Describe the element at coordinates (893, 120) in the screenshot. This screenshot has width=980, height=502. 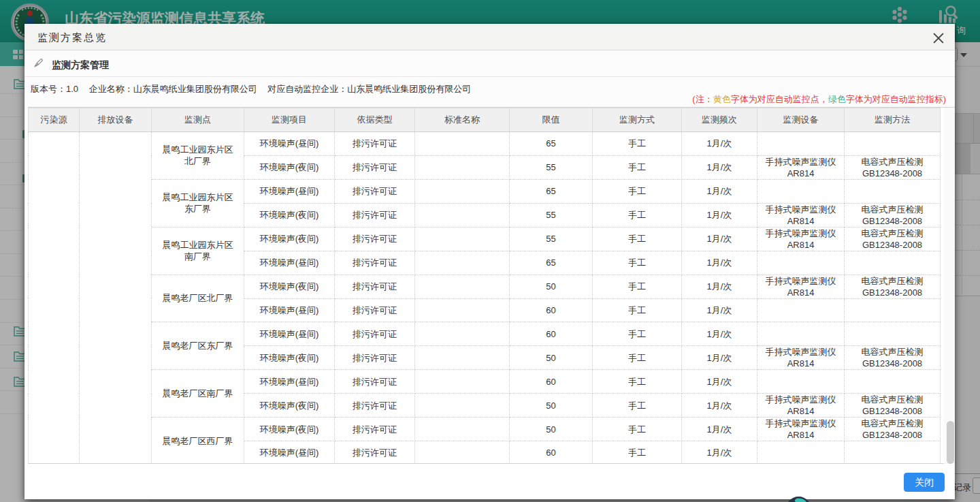
I see `column-header: 监测方法` at that location.